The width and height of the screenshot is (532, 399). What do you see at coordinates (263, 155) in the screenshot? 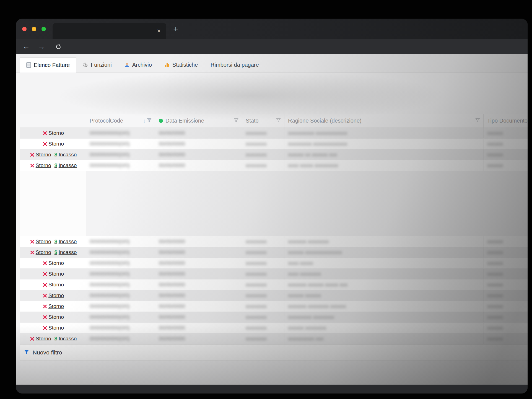
I see `cell-stato: xxxxxxxx` at bounding box center [263, 155].